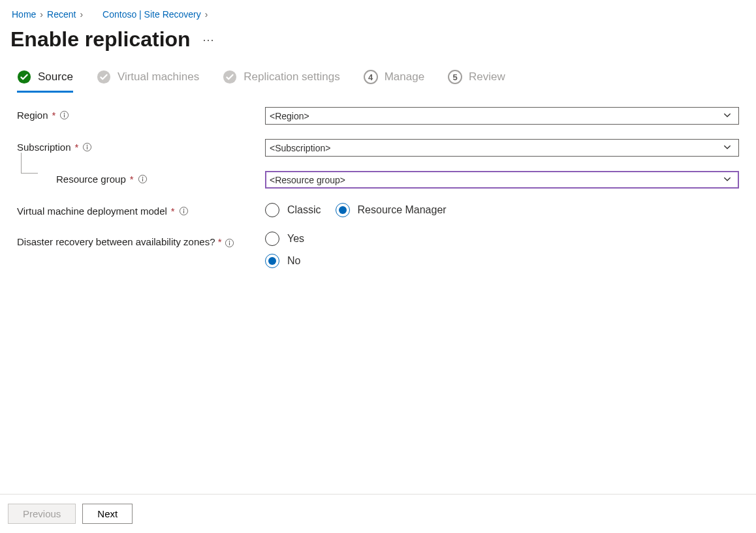 This screenshot has height=533, width=756. I want to click on label-deployment-model: Virtual machine deployment model *, so click(141, 210).